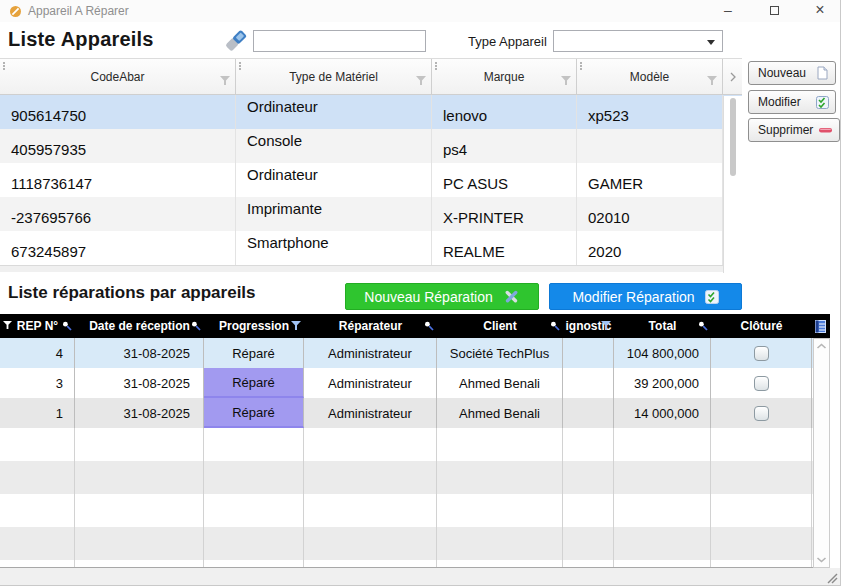  What do you see at coordinates (650, 248) in the screenshot?
I see `cell-modele: 2020` at bounding box center [650, 248].